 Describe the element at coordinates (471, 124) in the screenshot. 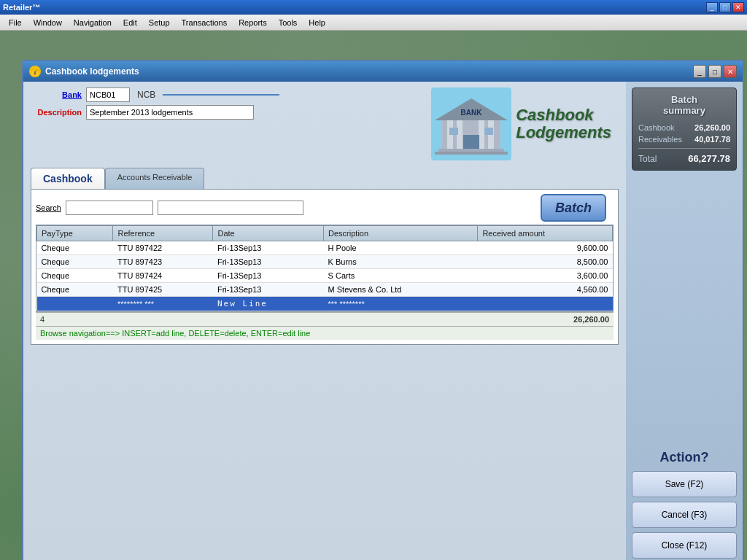

I see `bank-building-icon: BANK` at that location.